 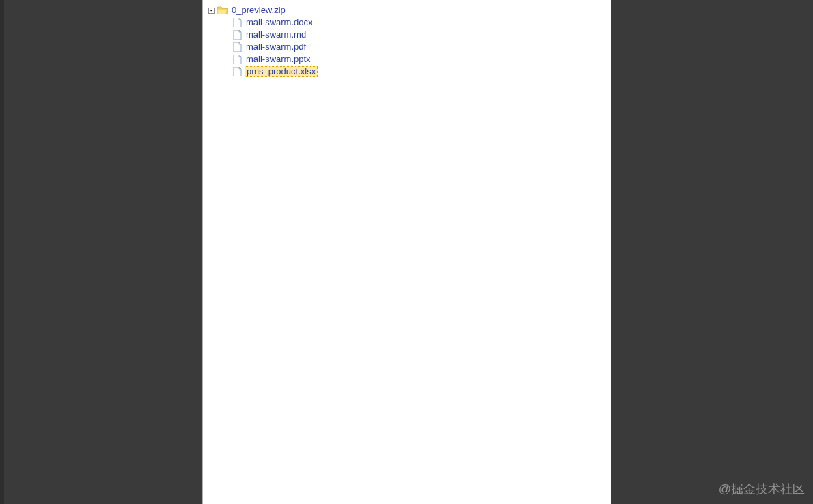 I want to click on tree-item-pptx: mall-swarm.pptx, so click(x=410, y=59).